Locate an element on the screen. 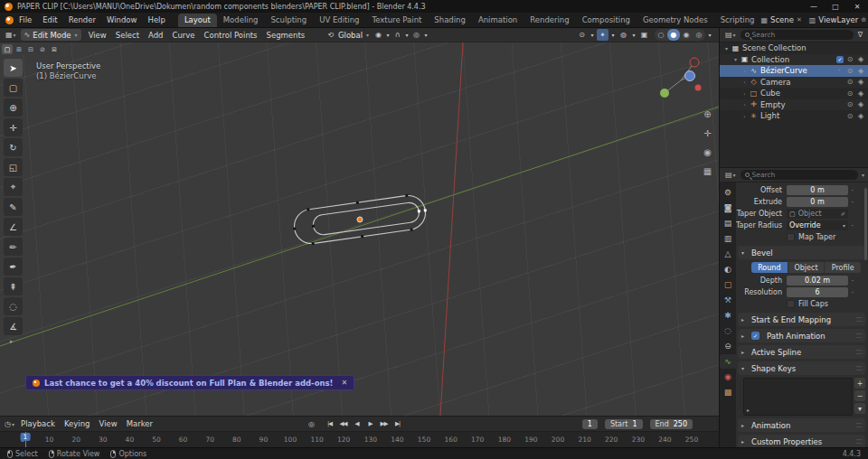 This screenshot has width=868, height=459. select-invert-button: ⊘ is located at coordinates (42, 49).